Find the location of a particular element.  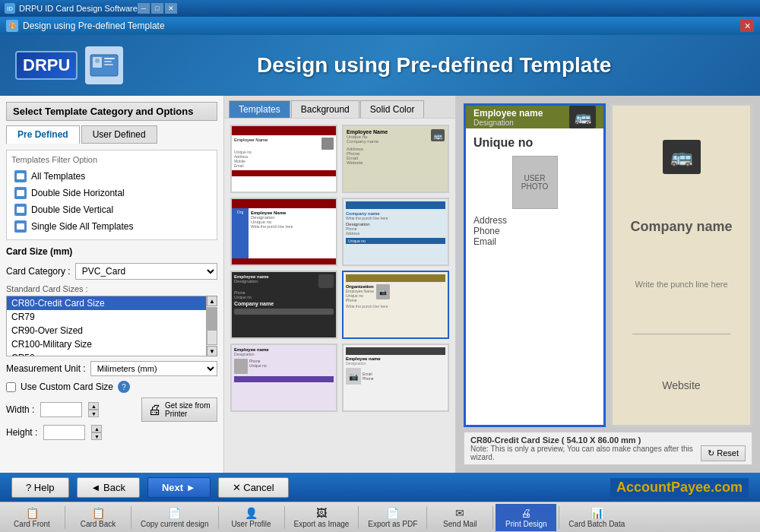

tab-userdefined: User Defined is located at coordinates (119, 135).